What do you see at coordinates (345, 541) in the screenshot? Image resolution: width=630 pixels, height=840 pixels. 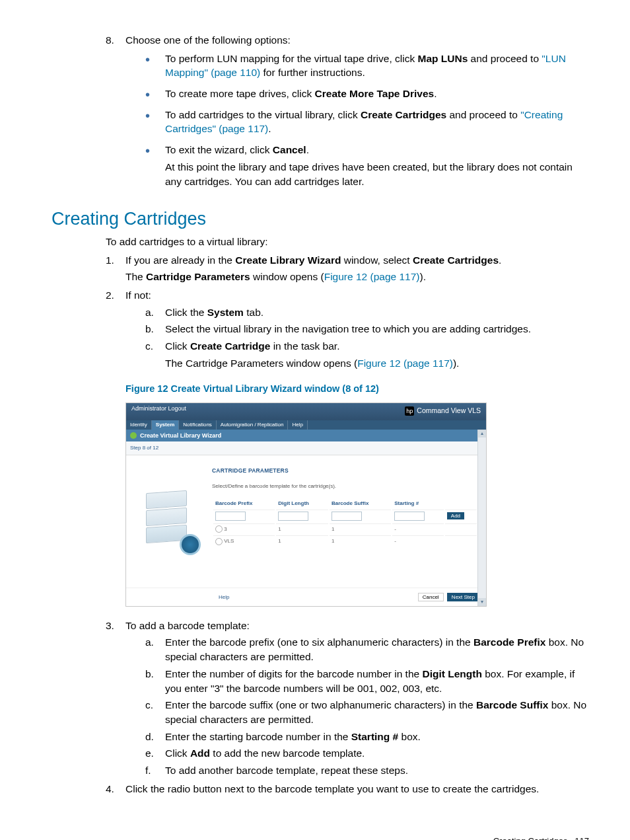 I see `template-row-2: VLS 11-` at bounding box center [345, 541].